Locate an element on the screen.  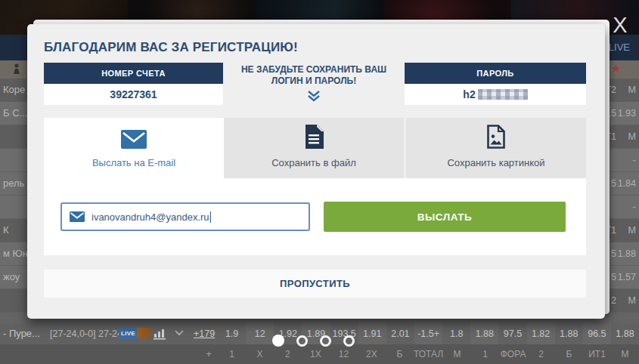
bet-plus-label: + is located at coordinates (209, 353).